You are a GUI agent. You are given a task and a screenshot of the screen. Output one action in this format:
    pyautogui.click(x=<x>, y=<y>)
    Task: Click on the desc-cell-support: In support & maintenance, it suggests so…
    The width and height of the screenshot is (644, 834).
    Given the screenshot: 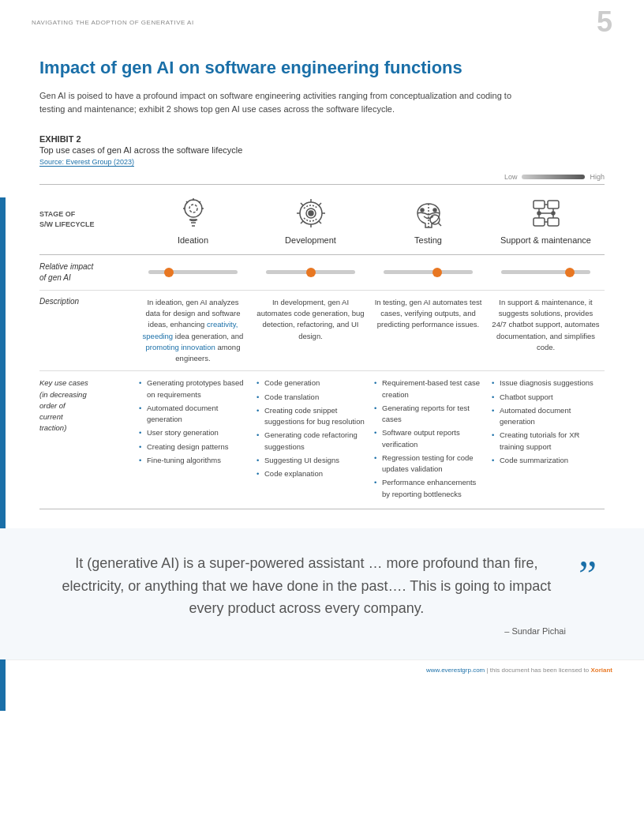 What is the action you would take?
    pyautogui.click(x=546, y=325)
    